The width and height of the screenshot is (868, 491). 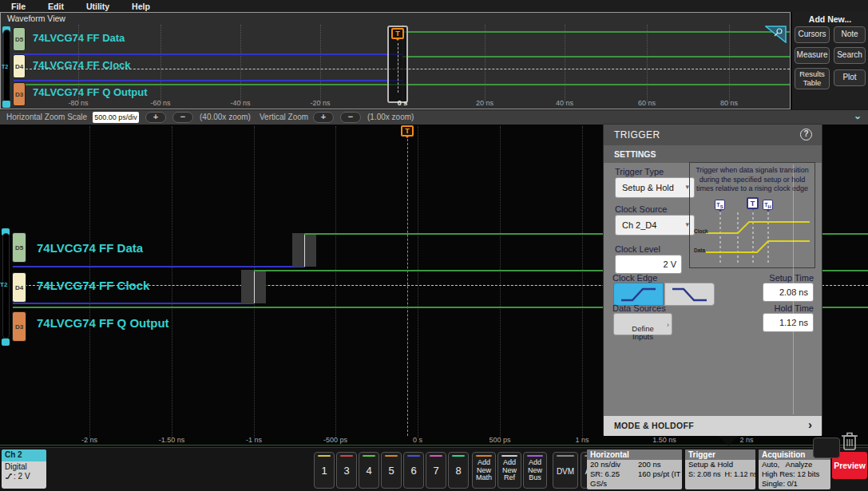 I want to click on add-new-math-button: Add New Math, so click(x=484, y=470).